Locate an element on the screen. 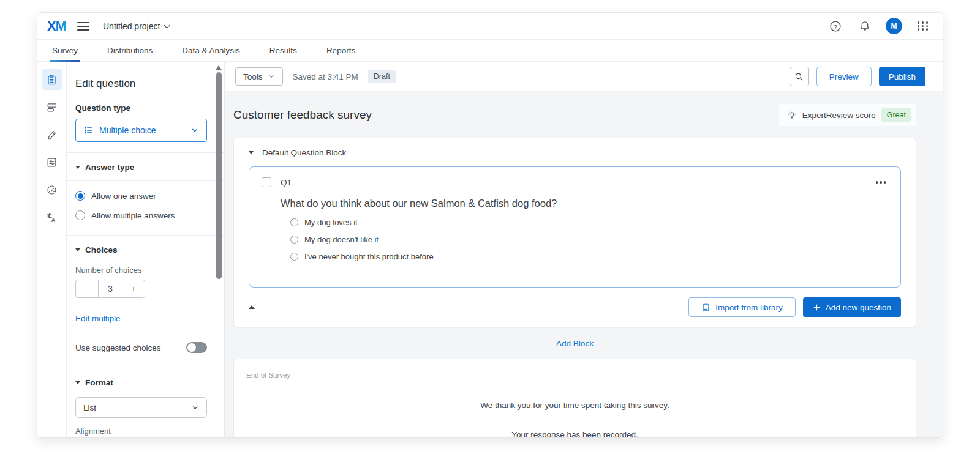 This screenshot has width=980, height=454. tools-label: Tools is located at coordinates (253, 77).